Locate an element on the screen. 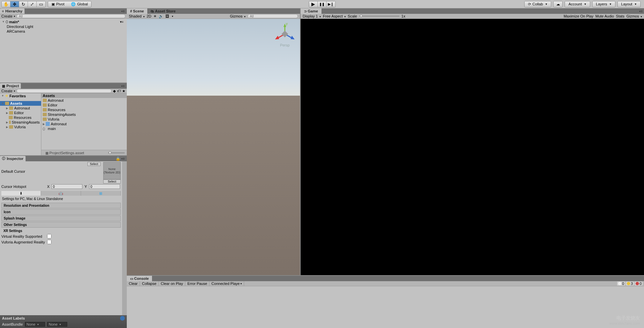  pivot-button: ▣ Pivot is located at coordinates (58, 4).